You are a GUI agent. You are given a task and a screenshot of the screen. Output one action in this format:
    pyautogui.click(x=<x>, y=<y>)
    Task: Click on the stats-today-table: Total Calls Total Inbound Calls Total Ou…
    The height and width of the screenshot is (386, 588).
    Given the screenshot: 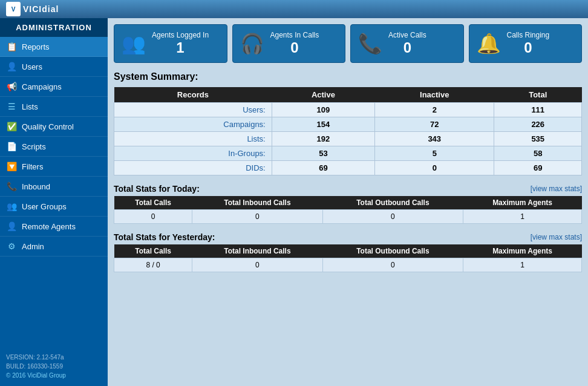 What is the action you would take?
    pyautogui.click(x=348, y=210)
    